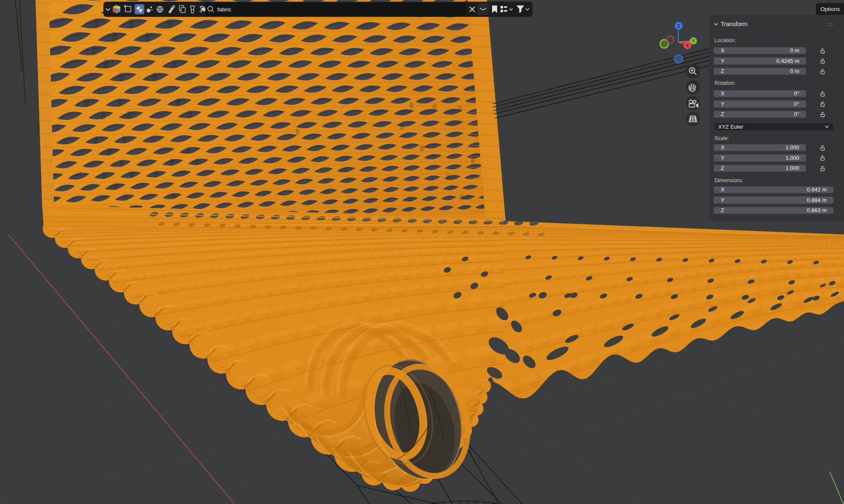 This screenshot has width=844, height=504. I want to click on svg-text: Y, so click(694, 41).